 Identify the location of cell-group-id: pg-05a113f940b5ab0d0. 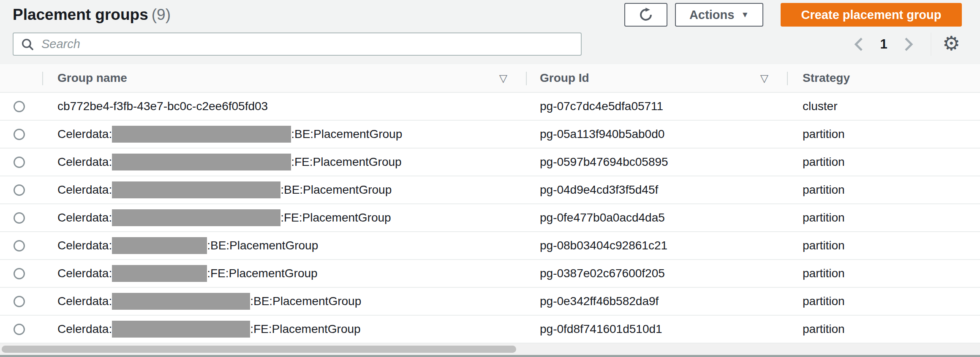
(656, 134).